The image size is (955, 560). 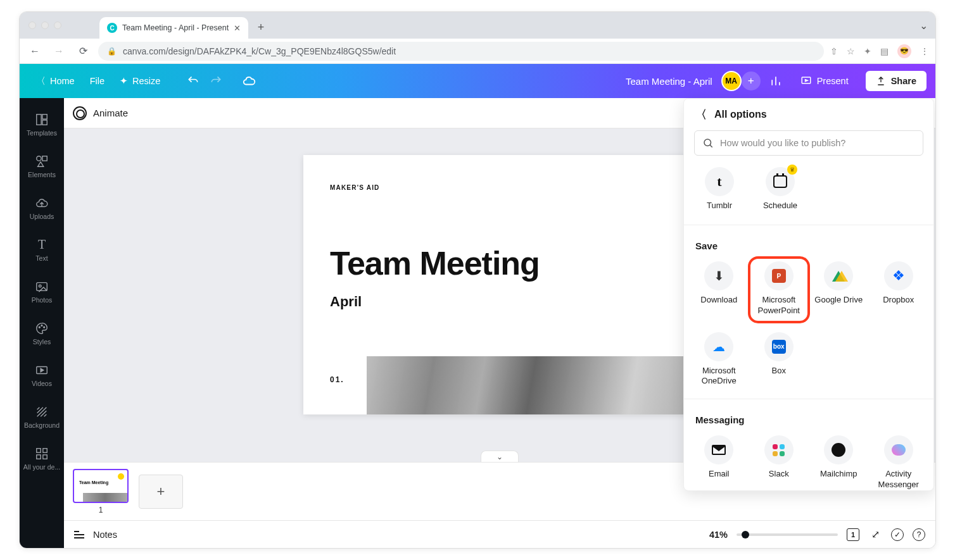 What do you see at coordinates (101, 492) in the screenshot?
I see `thumbnail-1: Team Meeting 1` at bounding box center [101, 492].